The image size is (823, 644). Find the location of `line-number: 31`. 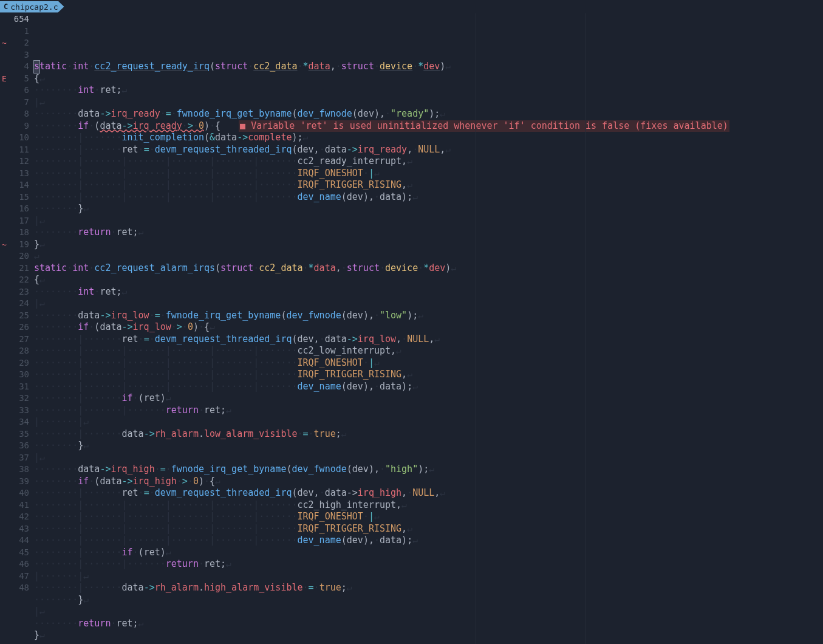

line-number: 31 is located at coordinates (19, 387).